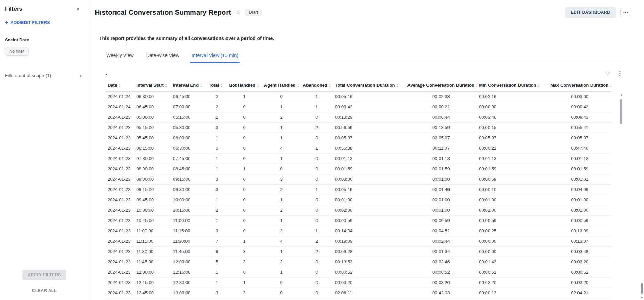 The image size is (644, 300). What do you see at coordinates (44, 291) in the screenshot?
I see `clear-all-button: CLEAR ALL` at bounding box center [44, 291].